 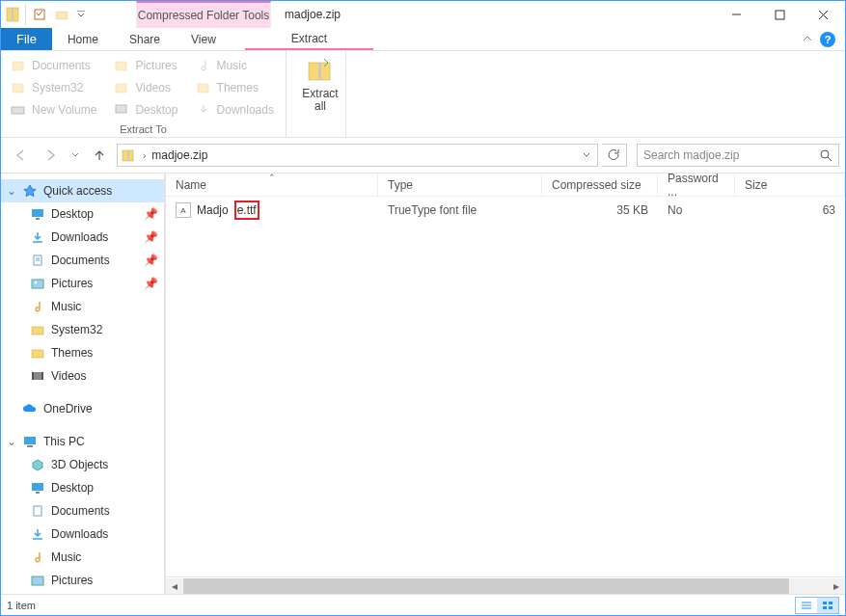 What do you see at coordinates (357, 155) in the screenshot?
I see `address-bar: › madjoe.zip` at bounding box center [357, 155].